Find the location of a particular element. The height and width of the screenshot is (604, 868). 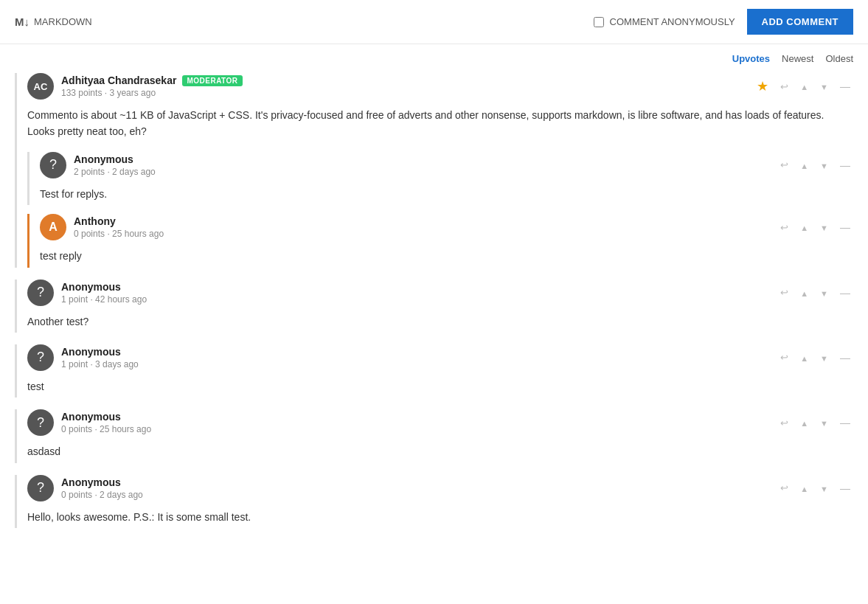

star-icon is located at coordinates (763, 86).